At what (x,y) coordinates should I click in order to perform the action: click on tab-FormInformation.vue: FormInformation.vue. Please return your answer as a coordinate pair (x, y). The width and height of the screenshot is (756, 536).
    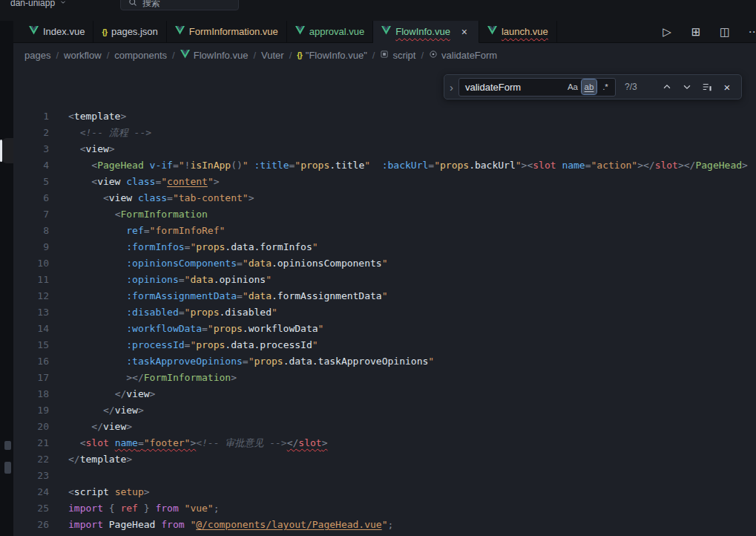
    Looking at the image, I should click on (227, 31).